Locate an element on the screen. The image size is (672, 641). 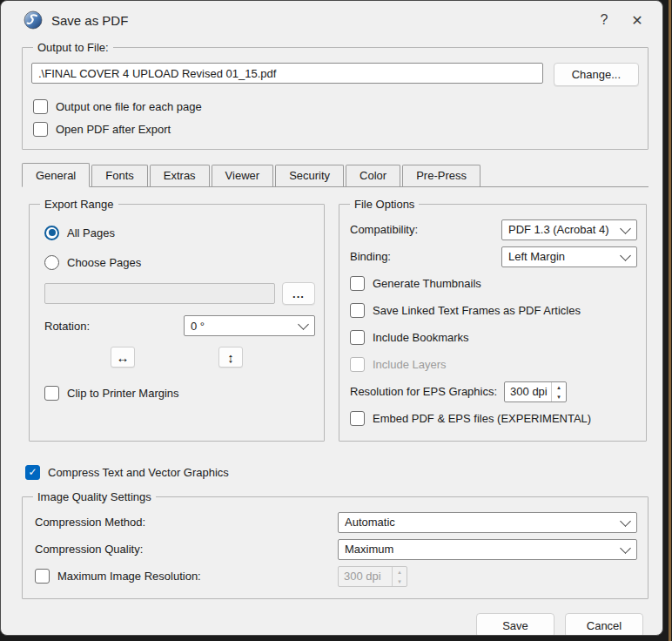
binding-row: Binding: Left Margin is located at coordinates (494, 256).